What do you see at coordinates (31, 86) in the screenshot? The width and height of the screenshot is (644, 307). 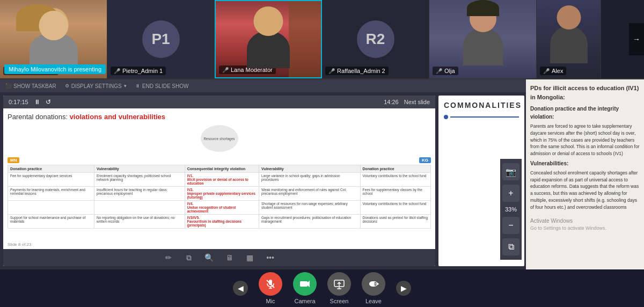 I see `show-taskbar-btn: ⬛ SHOW TASKBAR` at bounding box center [31, 86].